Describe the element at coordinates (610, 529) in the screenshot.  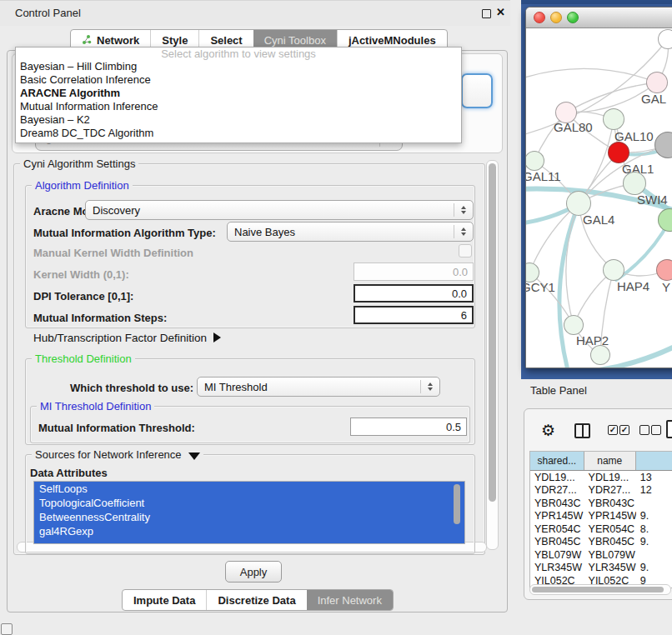
I see `table-cell: YER054C` at that location.